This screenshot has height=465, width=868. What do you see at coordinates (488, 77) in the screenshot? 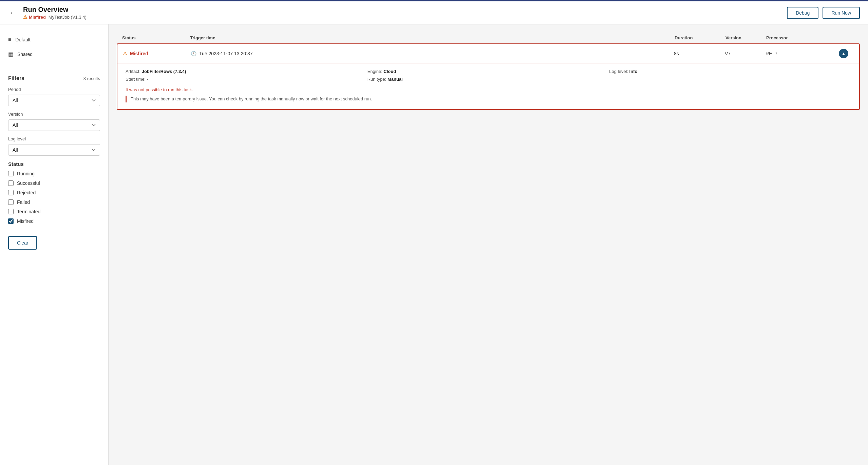
I see `table-row: ⚠ Misfired 🕐 Tue 2023-11-07 13:20:37 8s …` at bounding box center [488, 77].